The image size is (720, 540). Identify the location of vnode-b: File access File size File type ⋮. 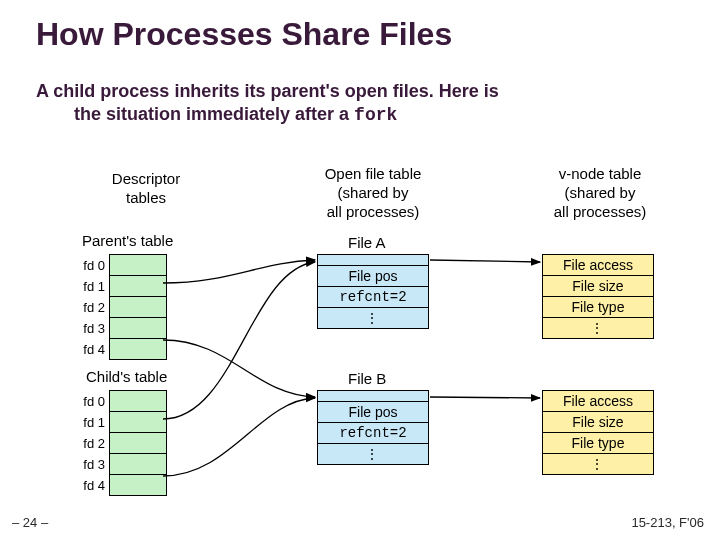
(598, 432).